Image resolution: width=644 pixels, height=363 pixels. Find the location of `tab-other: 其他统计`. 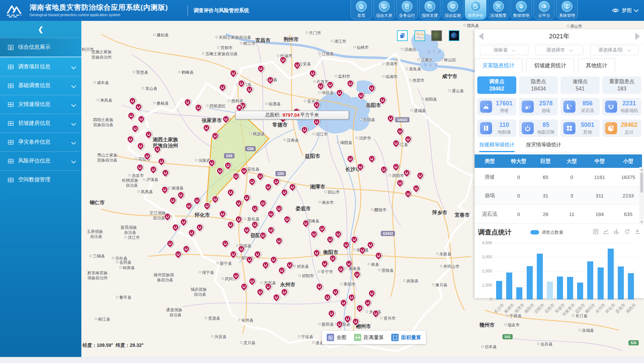

tab-other: 其他统计 is located at coordinates (597, 65).